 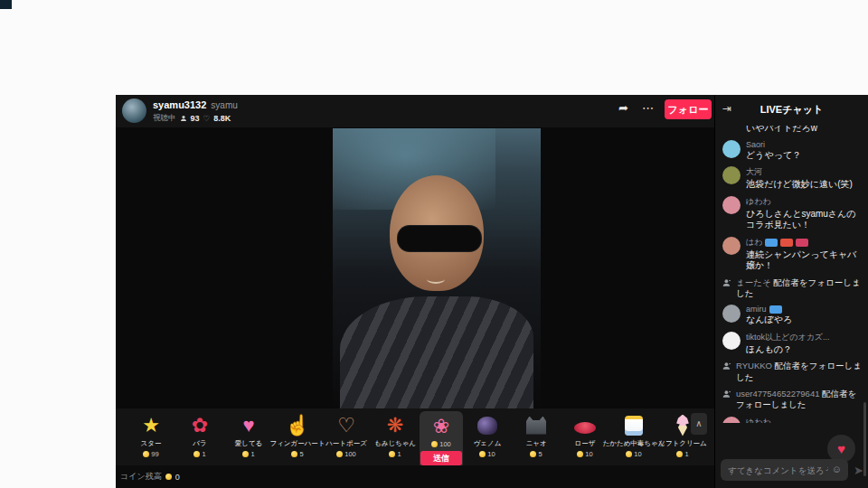 What do you see at coordinates (5, 5) in the screenshot?
I see `screen-corner-artifact` at bounding box center [5, 5].